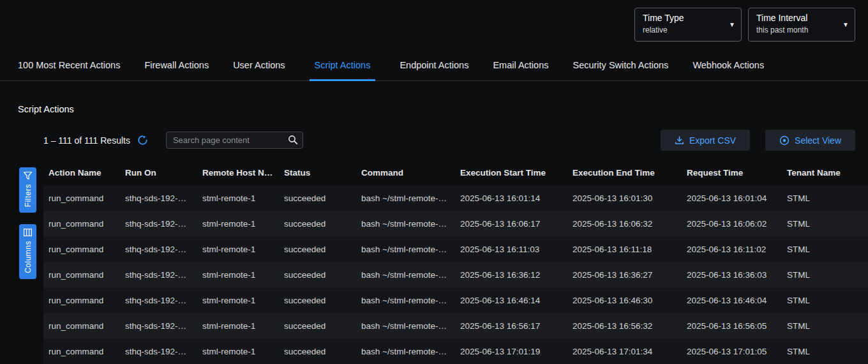  I want to click on table-header-row: Action NameRun OnRemote Host N…StatusCom…, so click(456, 172).